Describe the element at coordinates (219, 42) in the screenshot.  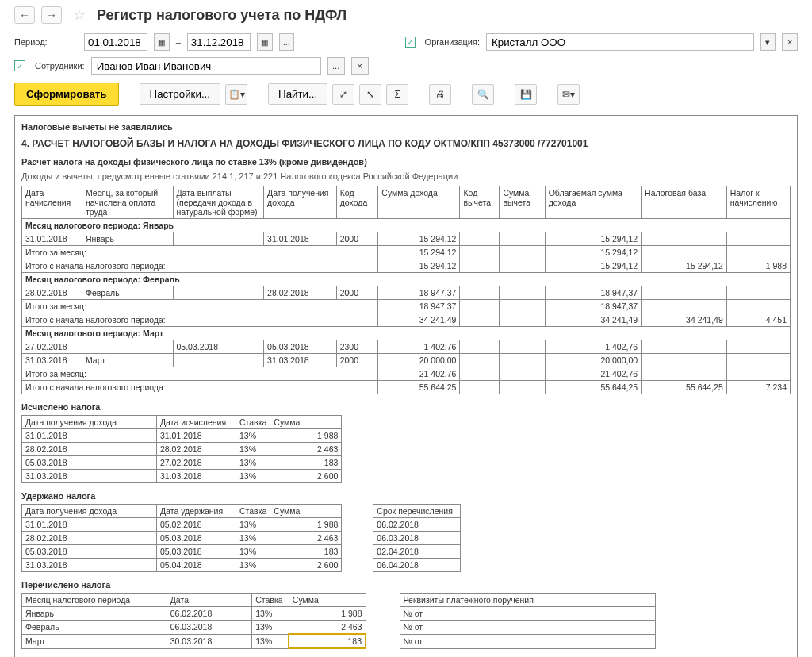
I see `date-to-input` at that location.